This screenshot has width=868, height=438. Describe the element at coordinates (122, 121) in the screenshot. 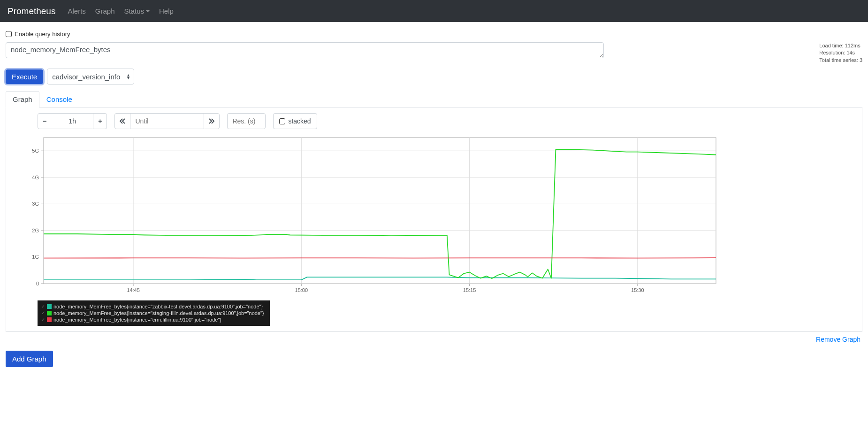

I see `rewind-icon` at that location.